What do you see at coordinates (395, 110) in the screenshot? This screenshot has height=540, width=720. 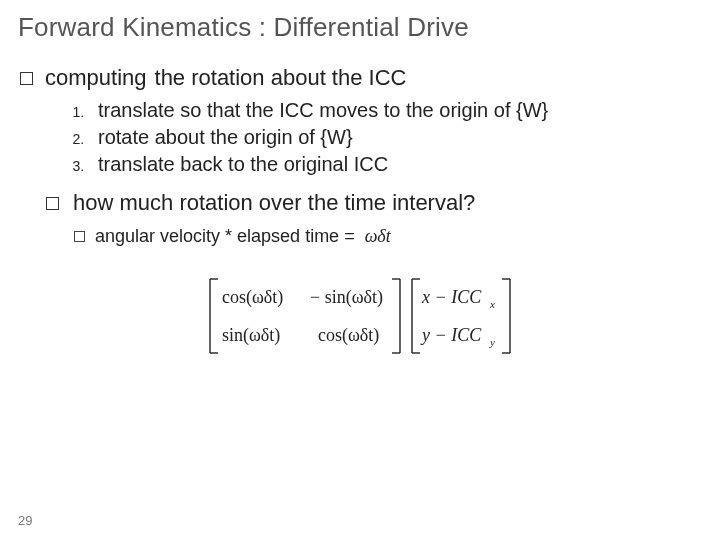 I see `step-1: translate so that the ICC moves to the o…` at bounding box center [395, 110].